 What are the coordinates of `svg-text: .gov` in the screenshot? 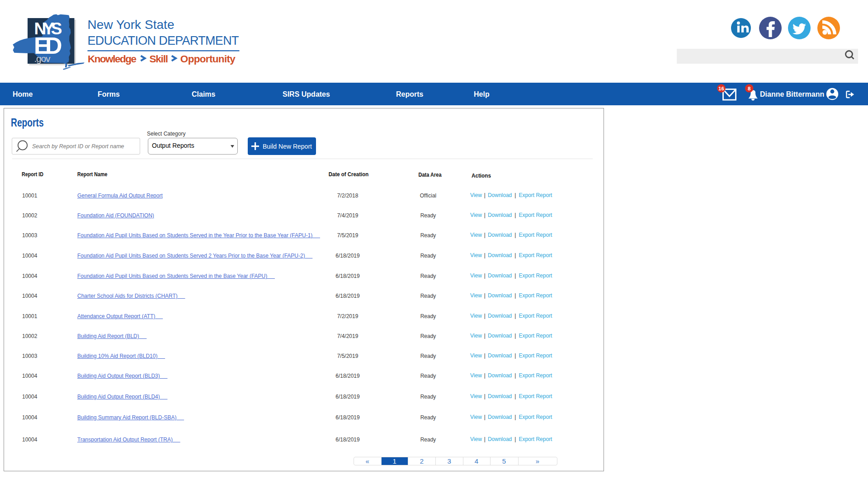 It's located at (42, 59).